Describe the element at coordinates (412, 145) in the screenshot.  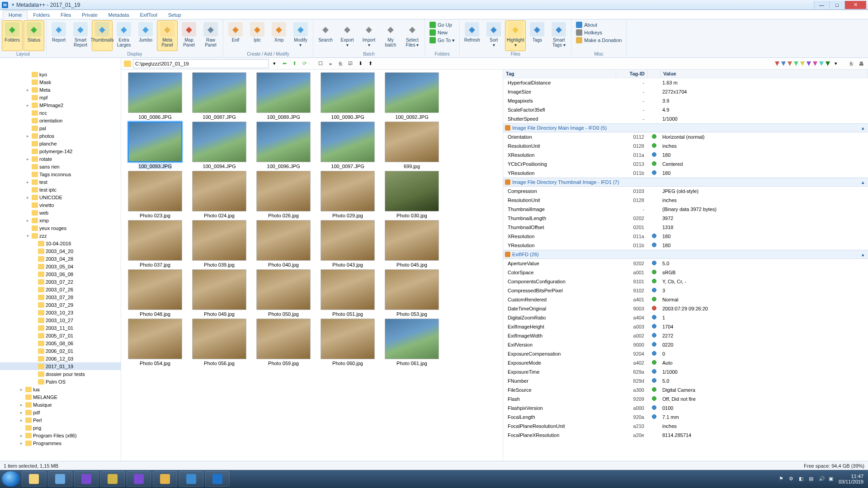
I see `thumbnail: 699.jpg` at that location.